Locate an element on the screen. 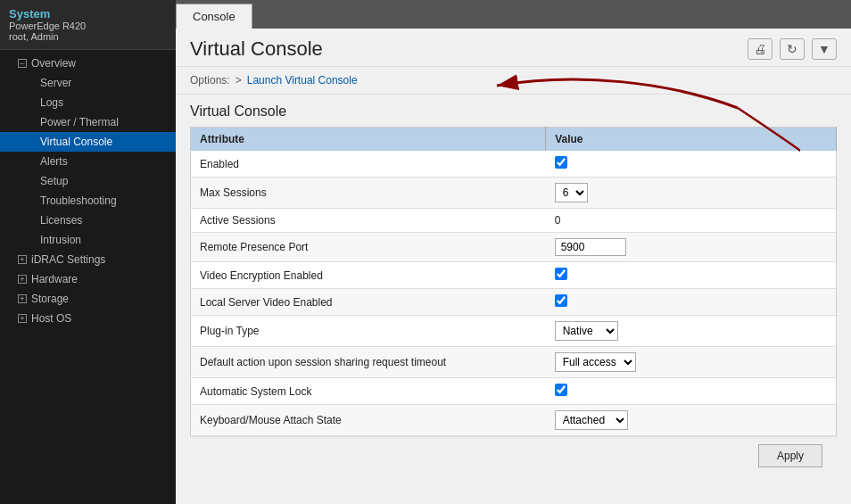 The image size is (851, 504). row-value-max-sessions: 123456 is located at coordinates (691, 193).